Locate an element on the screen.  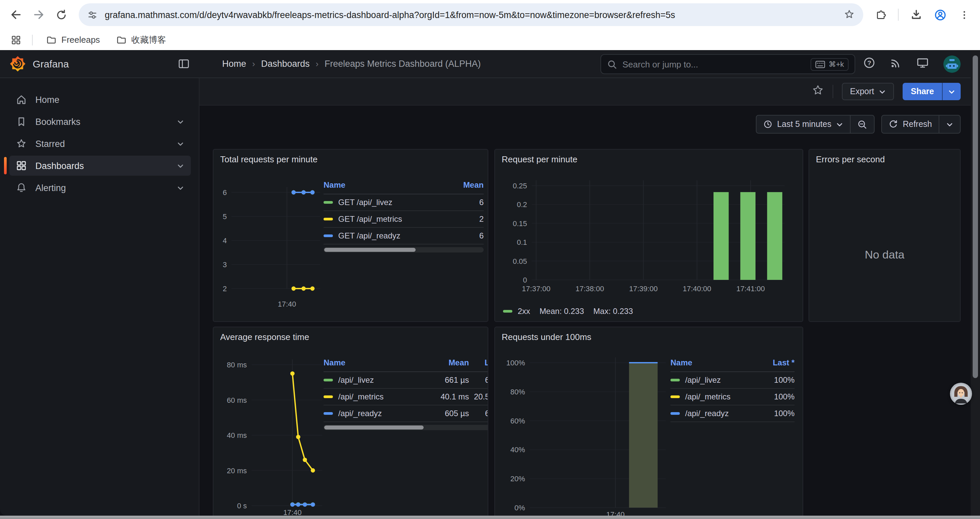
series-name: /api/_metrics is located at coordinates (708, 397).